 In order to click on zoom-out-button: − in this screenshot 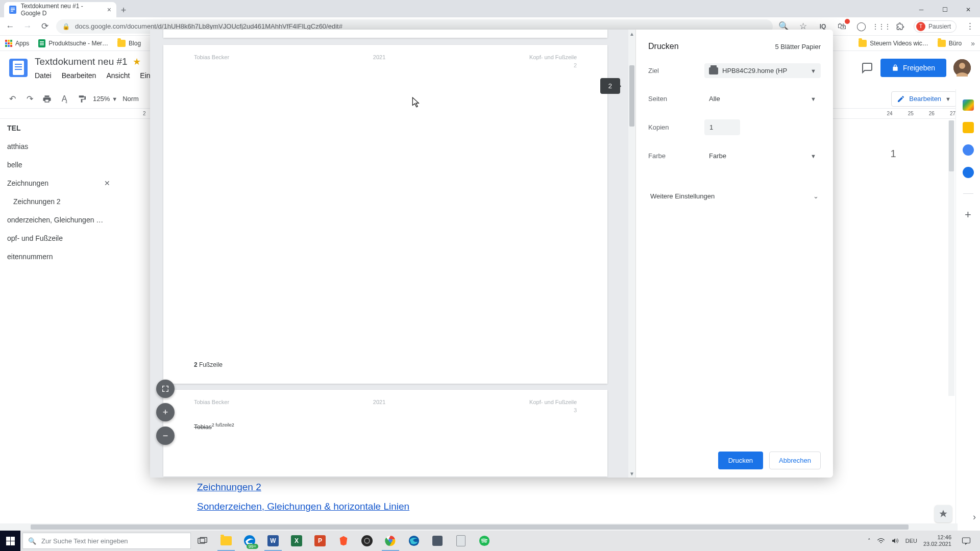, I will do `click(165, 436)`.